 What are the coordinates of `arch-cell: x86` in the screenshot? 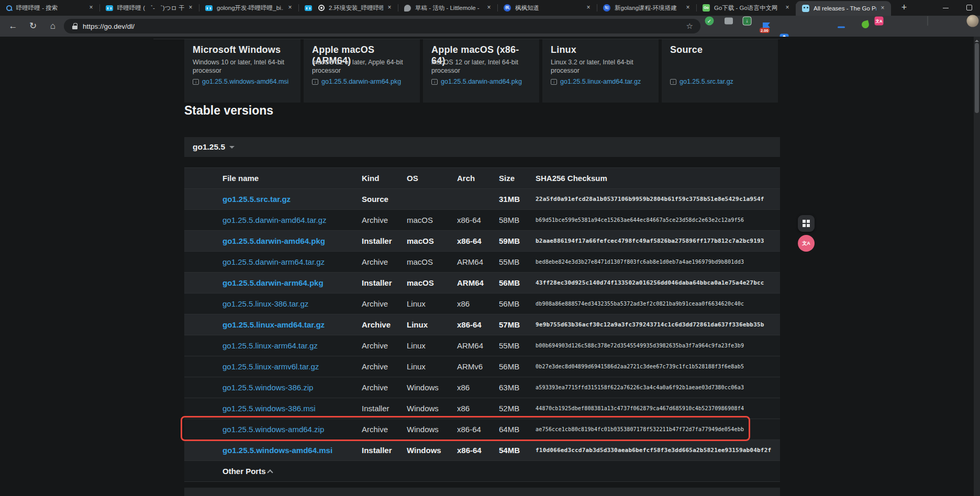 It's located at (463, 409).